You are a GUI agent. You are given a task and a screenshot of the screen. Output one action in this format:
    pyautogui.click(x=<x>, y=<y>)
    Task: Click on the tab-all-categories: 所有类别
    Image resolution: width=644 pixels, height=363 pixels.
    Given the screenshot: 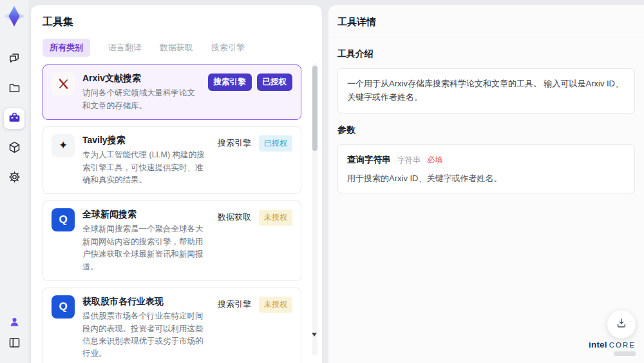 What is the action you would take?
    pyautogui.click(x=66, y=48)
    